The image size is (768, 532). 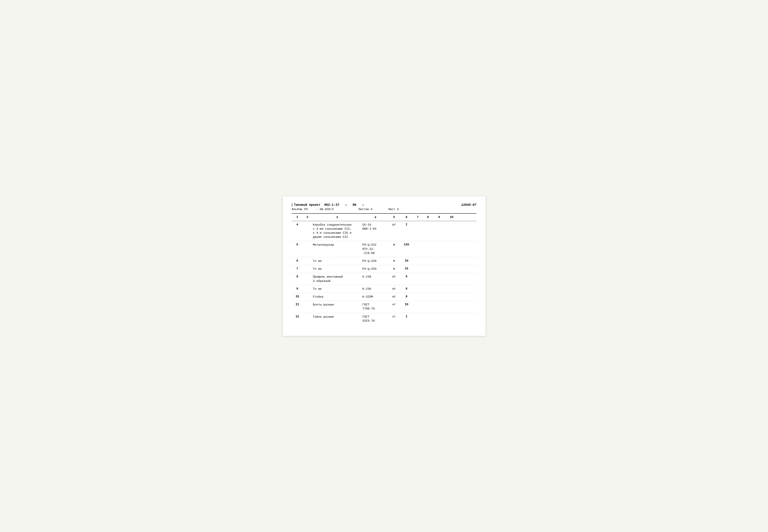 What do you see at coordinates (337, 297) in the screenshot?
I see `cell-7-3: Стойка` at bounding box center [337, 297].